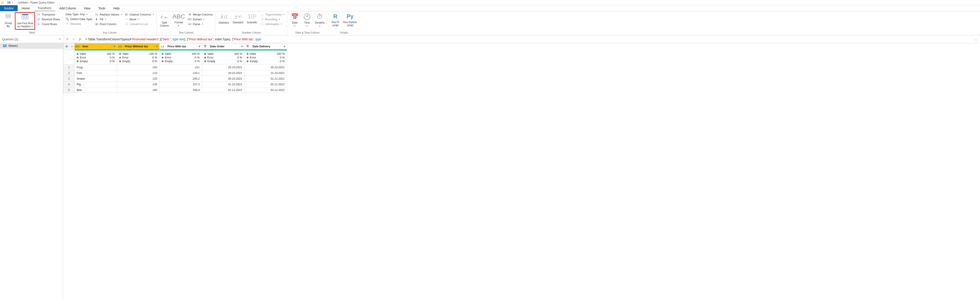 This screenshot has height=299, width=980. What do you see at coordinates (262, 24) in the screenshot?
I see `info-icon: ⓘ` at bounding box center [262, 24].